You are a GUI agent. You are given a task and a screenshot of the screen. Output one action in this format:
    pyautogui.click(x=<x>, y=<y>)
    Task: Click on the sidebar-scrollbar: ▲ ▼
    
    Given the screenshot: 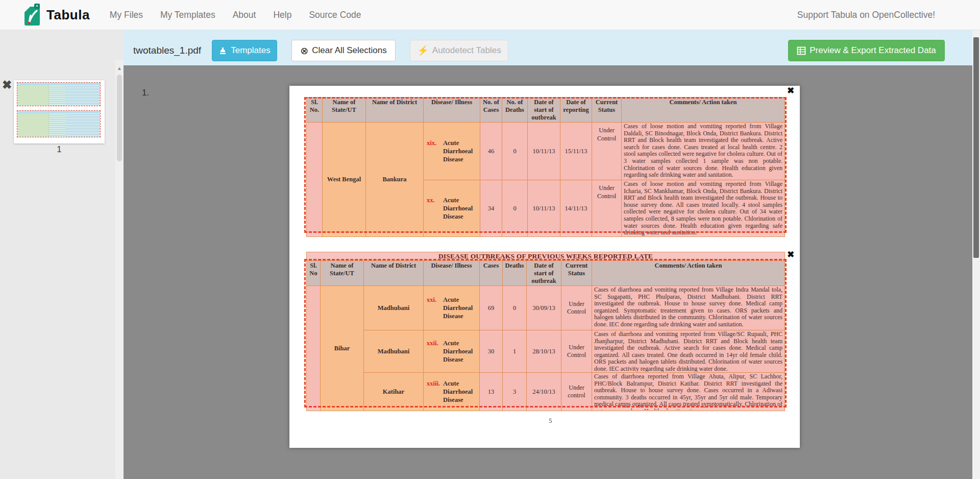 What is the action you would take?
    pyautogui.click(x=119, y=270)
    